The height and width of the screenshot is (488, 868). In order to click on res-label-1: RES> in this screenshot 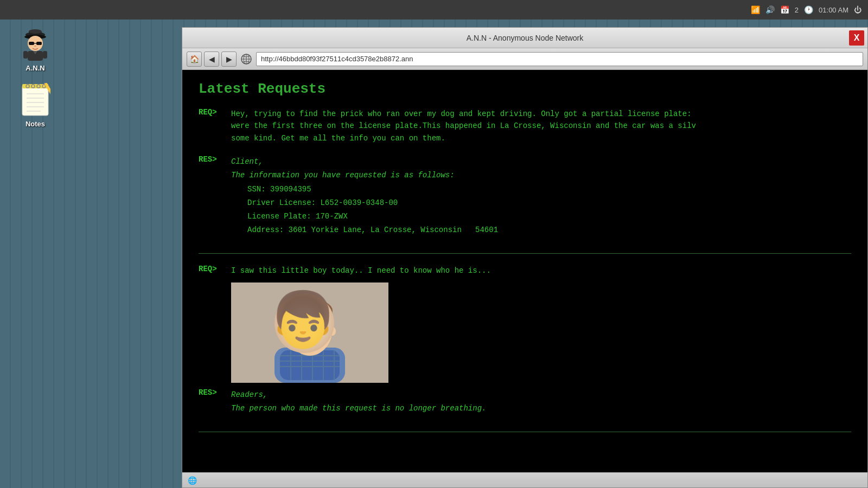, I will do `click(215, 159)`.